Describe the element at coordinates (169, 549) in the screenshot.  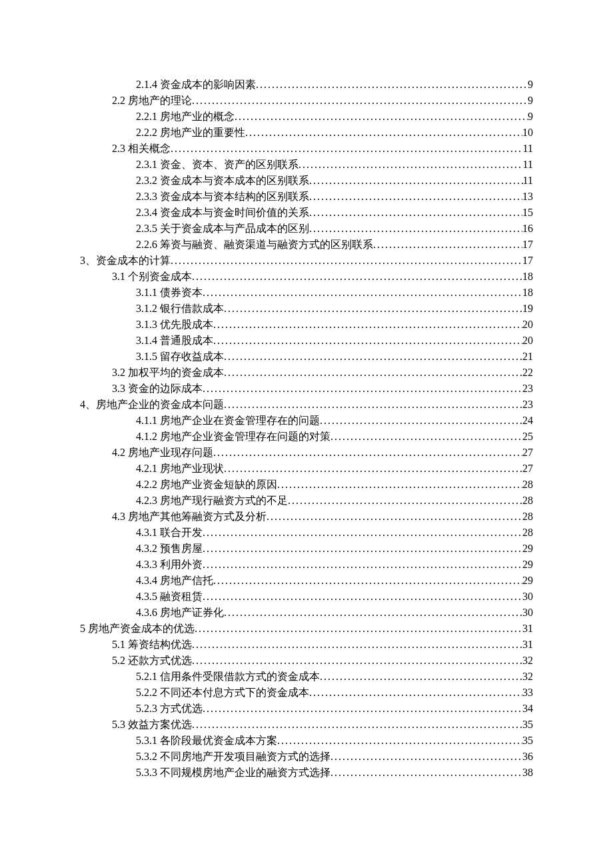
I see `toc-title: 4.3.2 预售房屋` at that location.